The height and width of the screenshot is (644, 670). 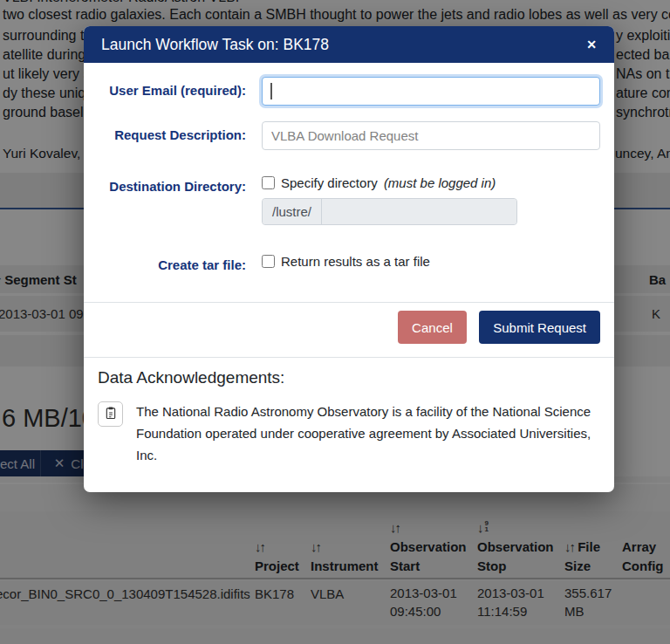 What do you see at coordinates (349, 91) in the screenshot?
I see `email-form-row: User Email (required):` at bounding box center [349, 91].